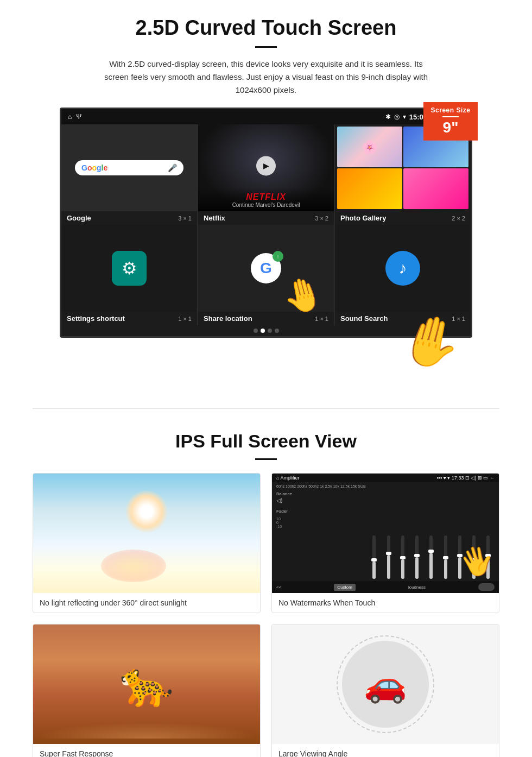 The width and height of the screenshot is (532, 757). What do you see at coordinates (266, 200) in the screenshot?
I see `netflix-overlay: NETFLIX Continue Marvel's Daredevil` at bounding box center [266, 200].